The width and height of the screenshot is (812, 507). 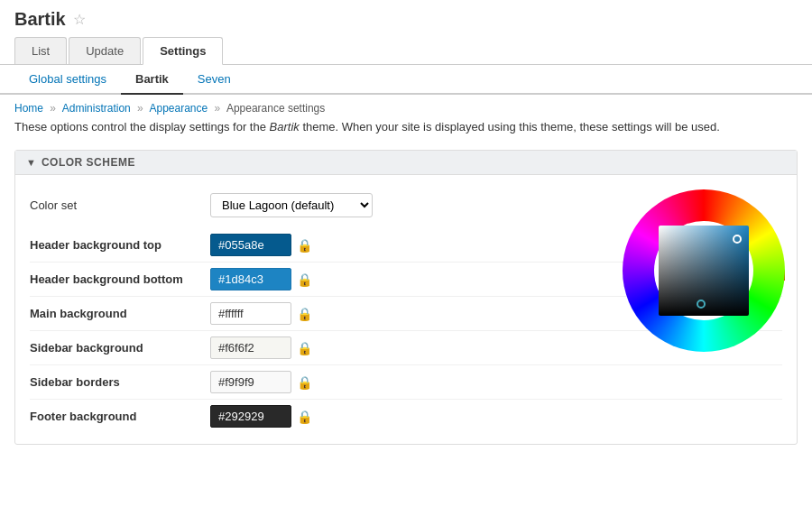 What do you see at coordinates (251, 417) in the screenshot?
I see `color-input-footer-bg` at bounding box center [251, 417].